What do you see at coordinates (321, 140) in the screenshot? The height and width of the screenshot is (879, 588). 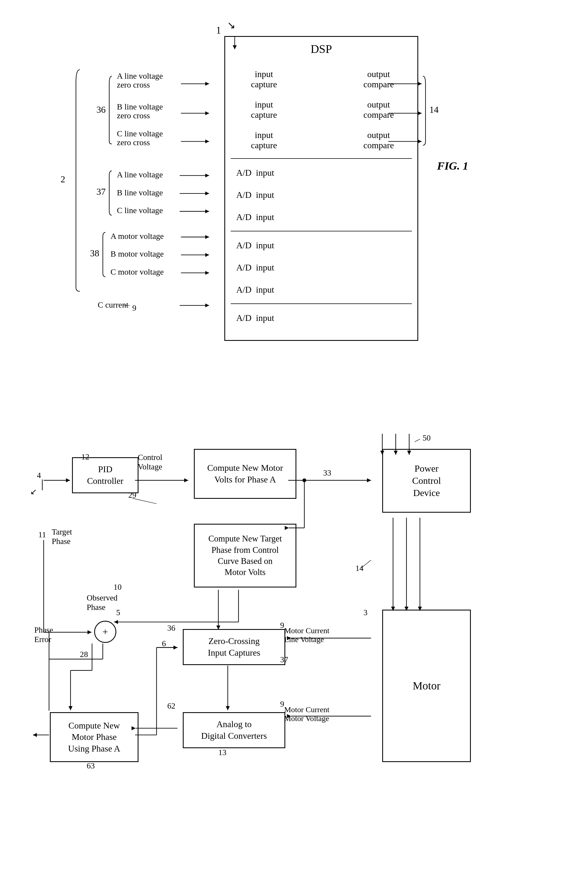 I see `dsp-row-c: inputcapture outputcompare` at bounding box center [321, 140].